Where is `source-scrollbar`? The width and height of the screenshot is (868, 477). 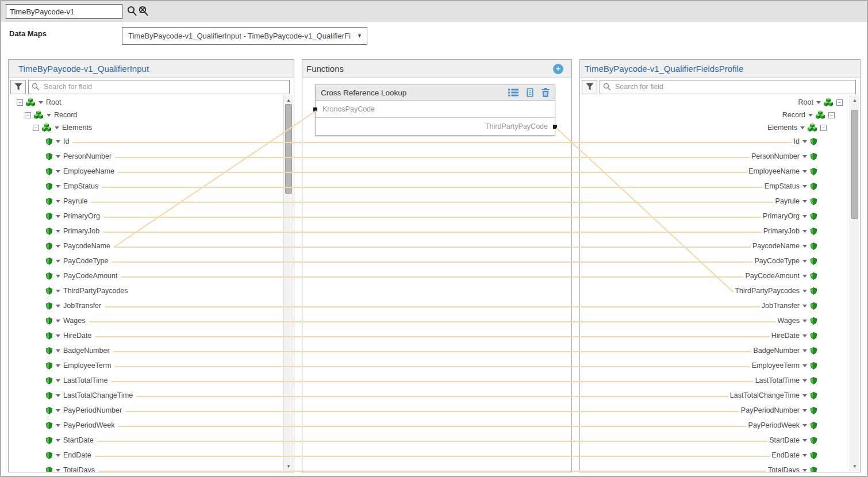 source-scrollbar is located at coordinates (289, 283).